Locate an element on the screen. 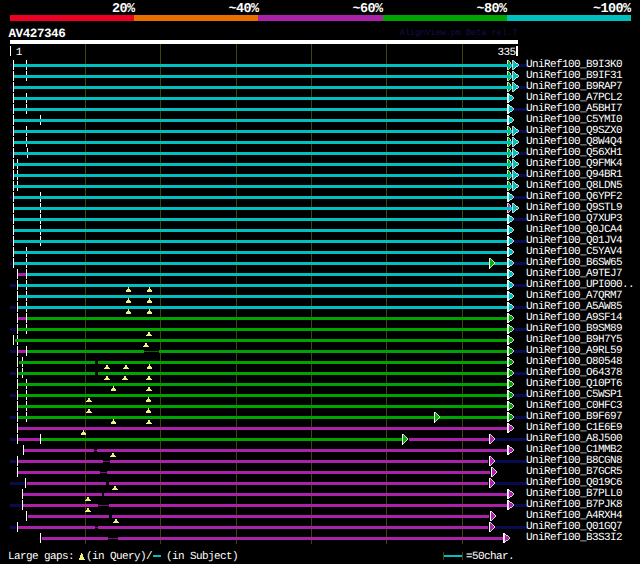  svg-text: ~80% is located at coordinates (492, 10).